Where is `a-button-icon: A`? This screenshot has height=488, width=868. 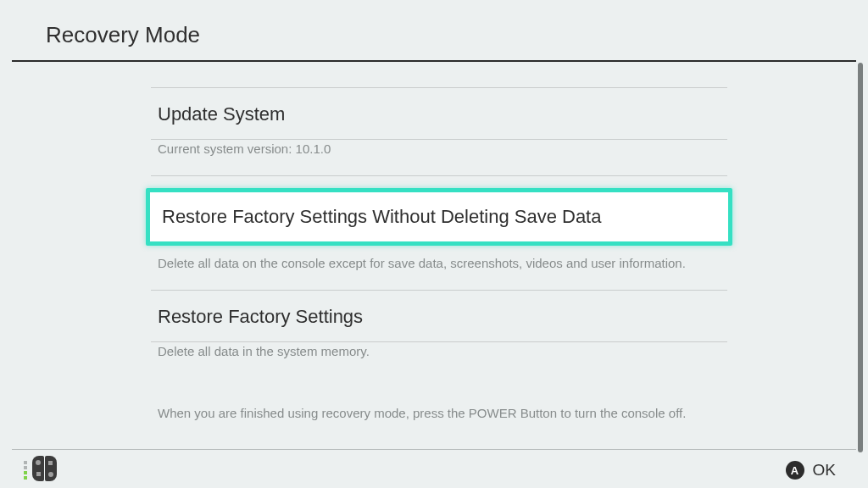
a-button-icon: A is located at coordinates (795, 470).